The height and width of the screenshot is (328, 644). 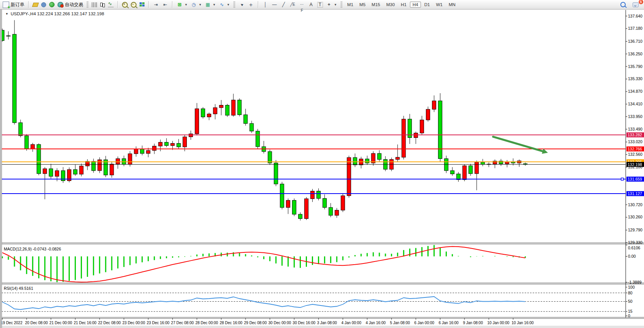 I want to click on shapes-icon: ✦, so click(x=329, y=5).